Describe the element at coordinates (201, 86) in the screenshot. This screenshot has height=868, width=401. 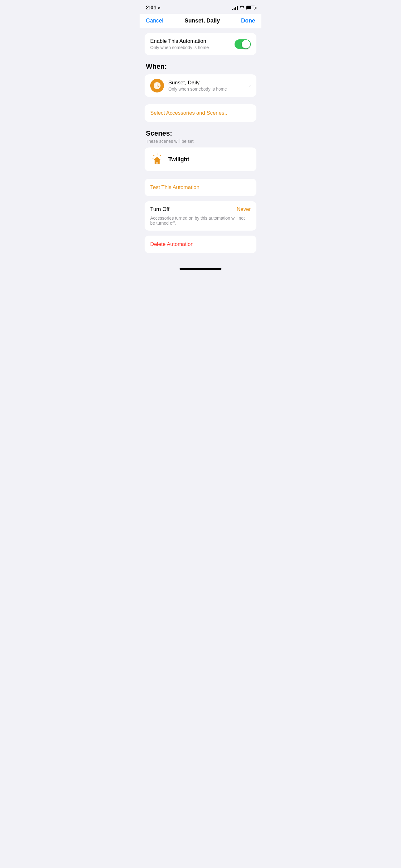
I see `when-item-card: Sunset, Daily Only when somebody is home…` at that location.